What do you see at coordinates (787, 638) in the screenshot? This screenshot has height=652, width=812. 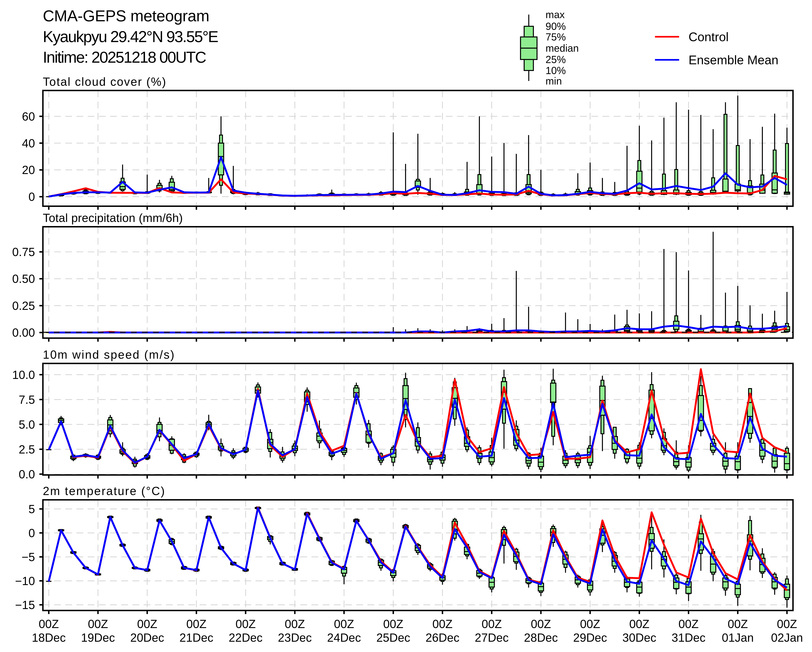 I see `svg-text: 02Jan` at bounding box center [787, 638].